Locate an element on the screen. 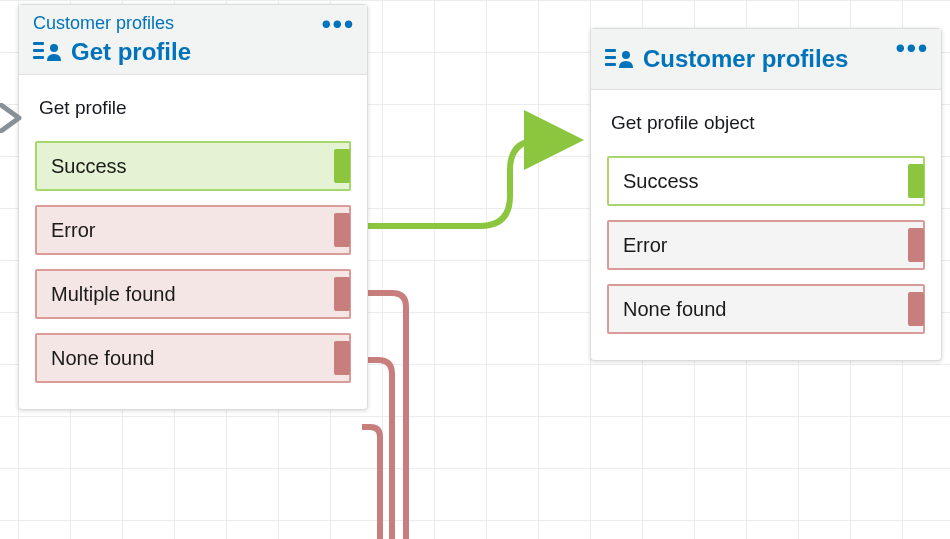 This screenshot has width=950, height=539. node-header: Customer profiles ••• is located at coordinates (766, 60).